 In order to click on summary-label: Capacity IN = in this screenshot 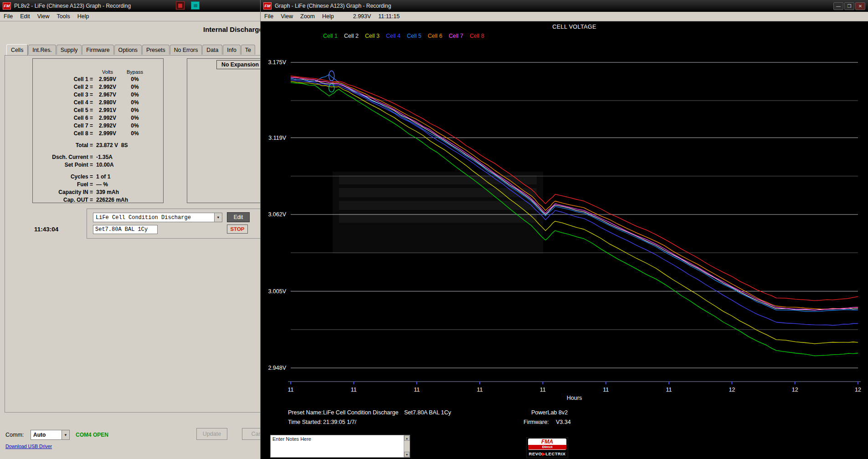, I will do `click(63, 192)`.